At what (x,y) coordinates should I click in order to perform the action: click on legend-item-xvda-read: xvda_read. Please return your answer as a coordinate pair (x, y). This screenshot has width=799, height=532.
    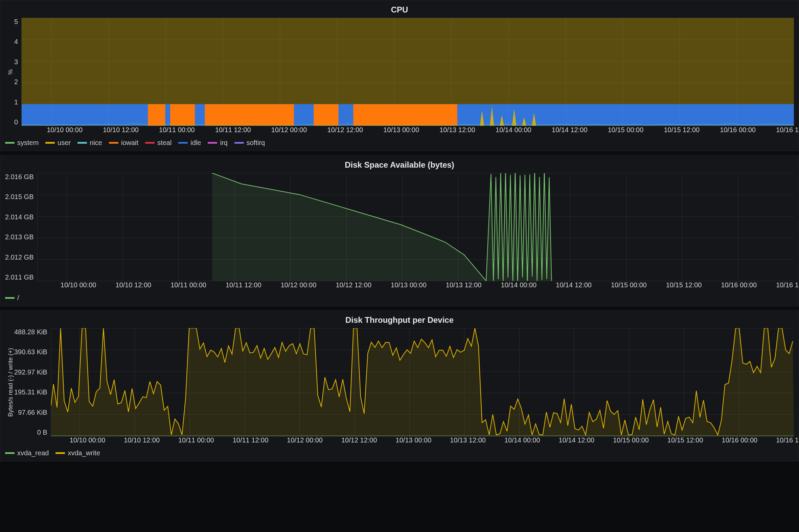
    Looking at the image, I should click on (27, 453).